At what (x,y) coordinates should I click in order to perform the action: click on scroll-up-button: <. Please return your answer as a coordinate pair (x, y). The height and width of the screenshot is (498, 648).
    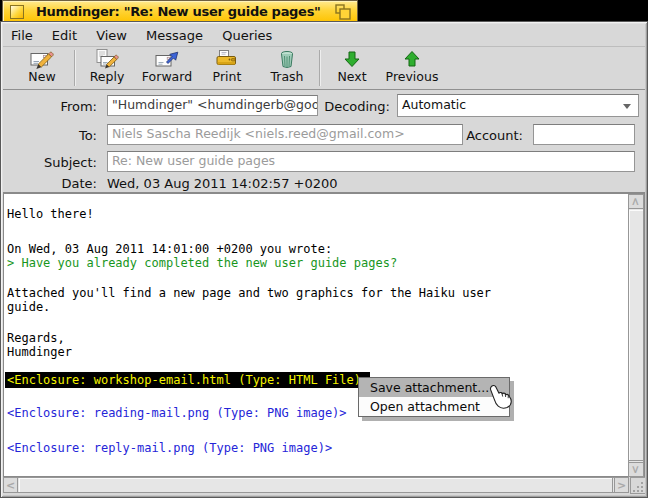
    Looking at the image, I should click on (636, 202).